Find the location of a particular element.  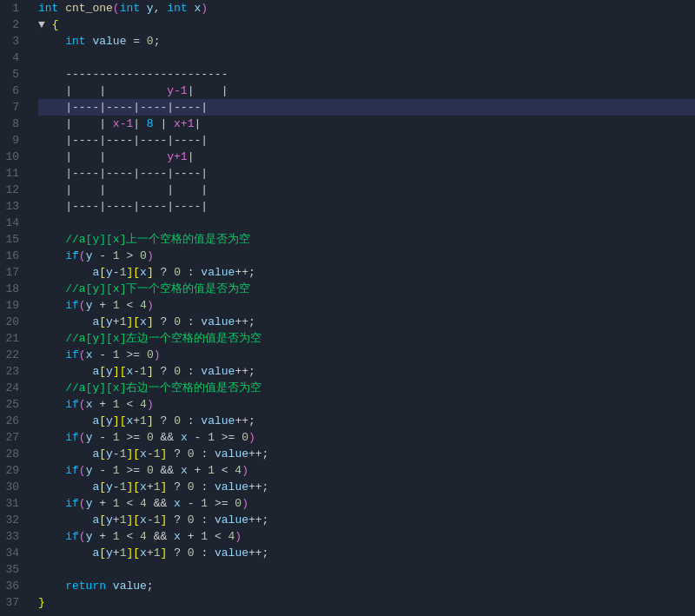

code-line-3: int value = 0; is located at coordinates (367, 42).